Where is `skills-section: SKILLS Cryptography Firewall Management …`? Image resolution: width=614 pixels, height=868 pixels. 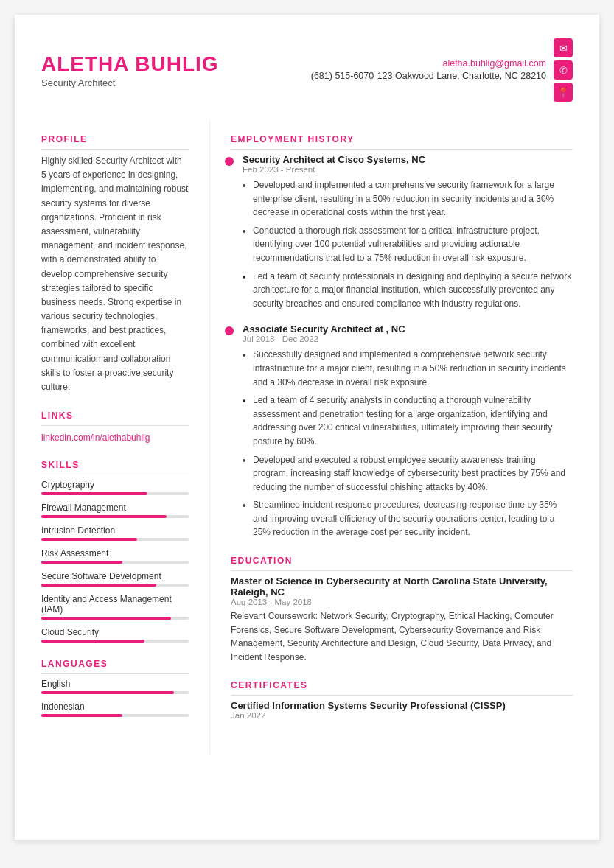
skills-section: SKILLS Cryptography Firewall Management … is located at coordinates (115, 551).